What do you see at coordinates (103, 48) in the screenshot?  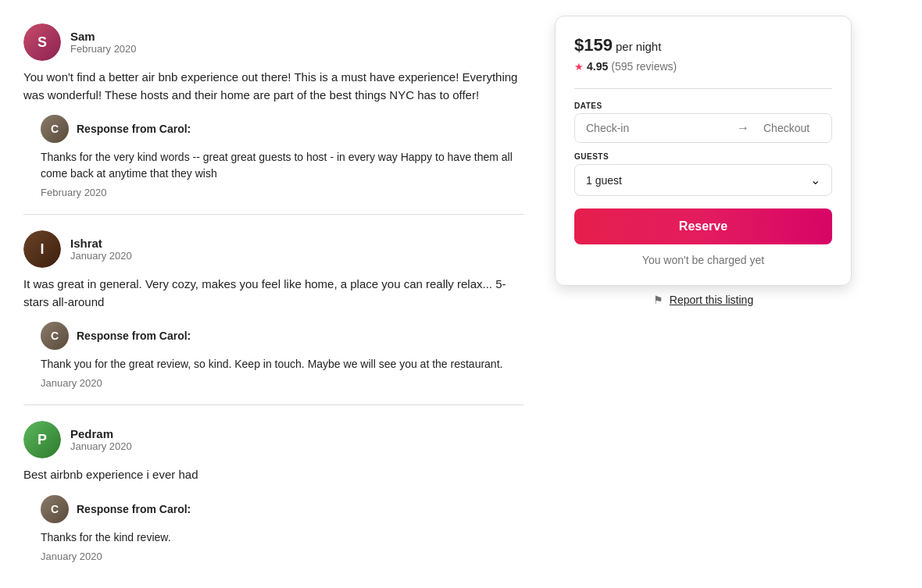 I see `reviewer-date-sam: February 2020` at bounding box center [103, 48].